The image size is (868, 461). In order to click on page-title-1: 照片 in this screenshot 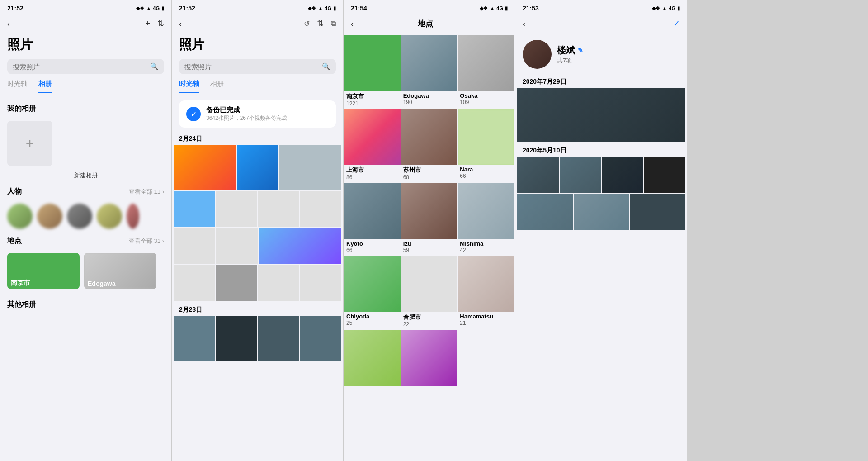, I will do `click(86, 47)`.